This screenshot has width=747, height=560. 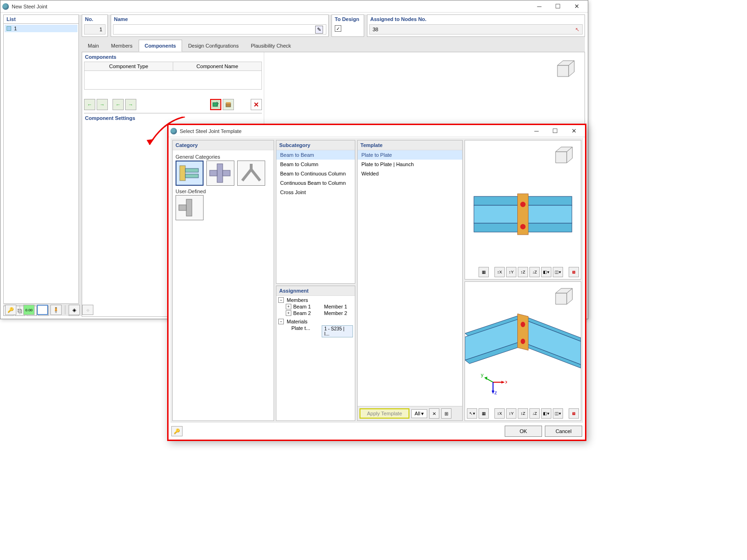 What do you see at coordinates (316, 155) in the screenshot?
I see `subcategory-item: Beam to Beam` at bounding box center [316, 155].